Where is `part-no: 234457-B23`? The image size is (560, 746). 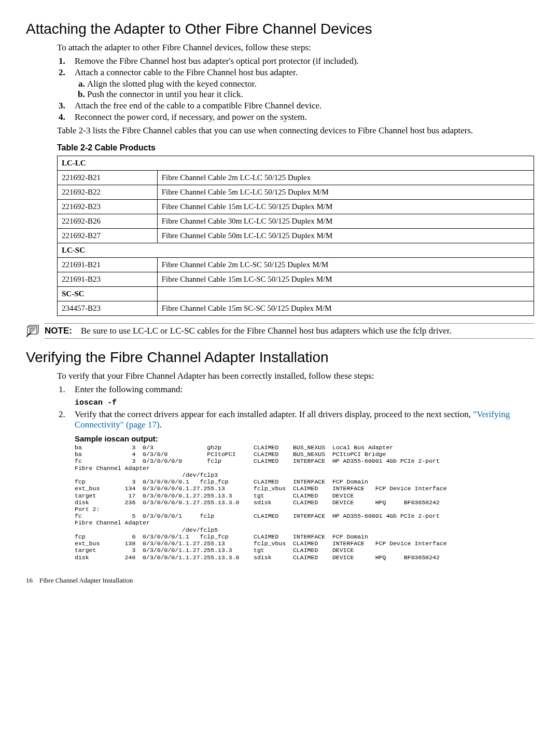
part-no: 234457-B23 is located at coordinates (108, 309).